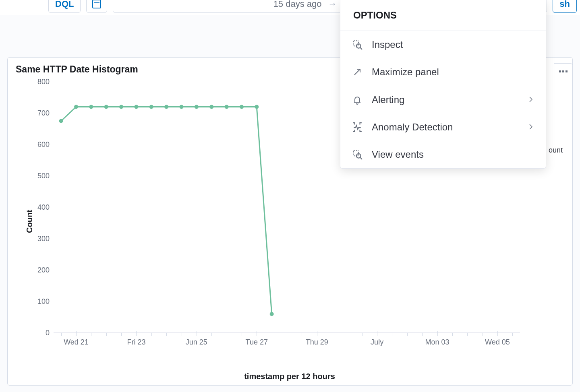 This screenshot has height=392, width=580. Describe the element at coordinates (40, 239) in the screenshot. I see `y-tick-label: 300` at that location.